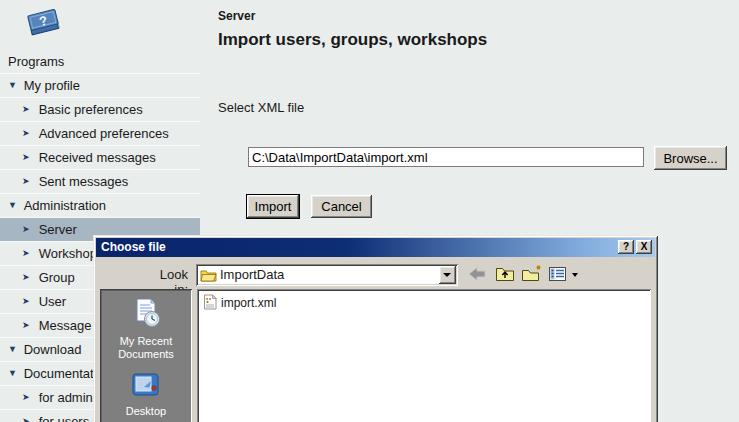 Image resolution: width=739 pixels, height=422 pixels. What do you see at coordinates (352, 40) in the screenshot?
I see `page-title: Import users, groups, workshops` at bounding box center [352, 40].